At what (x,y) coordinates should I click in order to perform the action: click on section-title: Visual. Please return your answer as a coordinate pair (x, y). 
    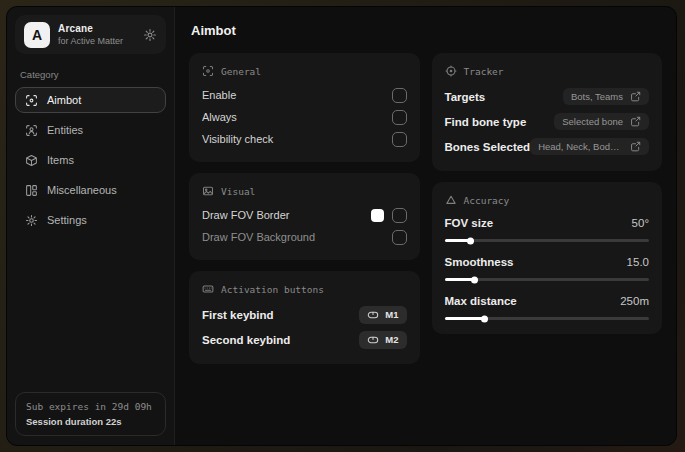
    Looking at the image, I should click on (238, 192).